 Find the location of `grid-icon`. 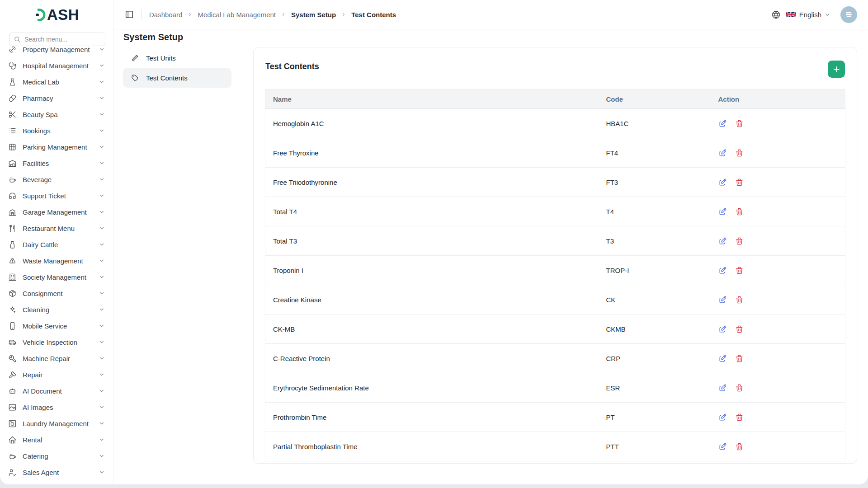

grid-icon is located at coordinates (13, 147).